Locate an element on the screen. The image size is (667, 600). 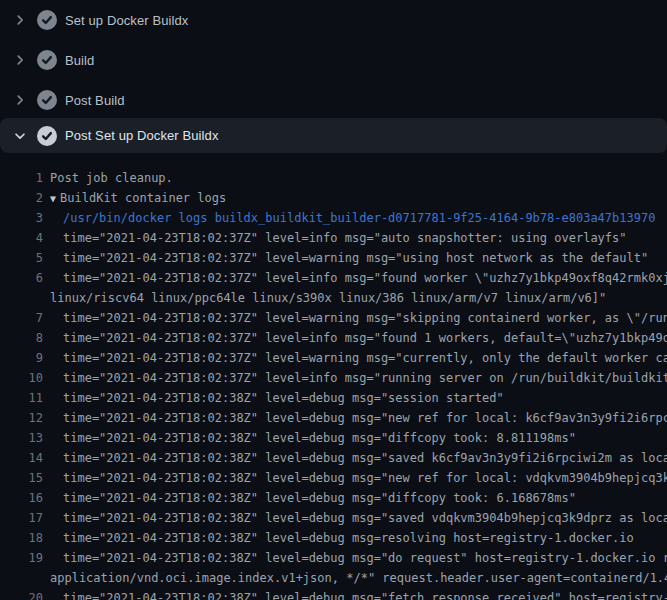
line-number: 18 is located at coordinates (22, 538).